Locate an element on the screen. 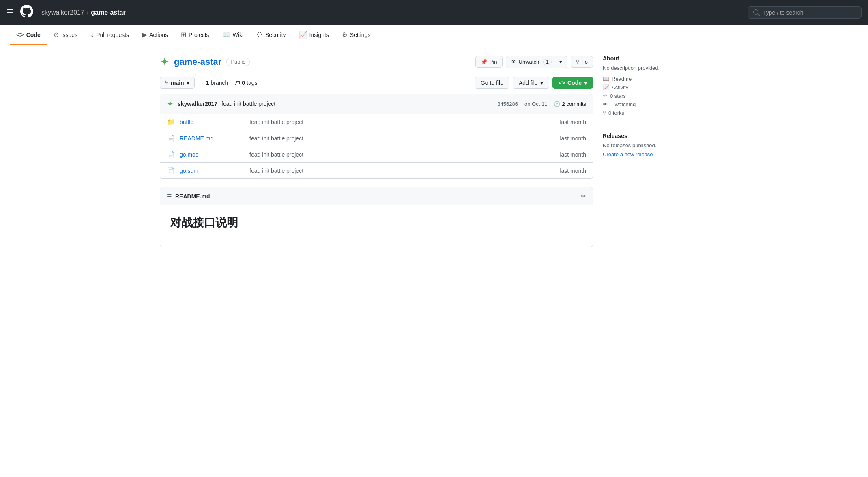  history-icon: 🕐 is located at coordinates (557, 104).